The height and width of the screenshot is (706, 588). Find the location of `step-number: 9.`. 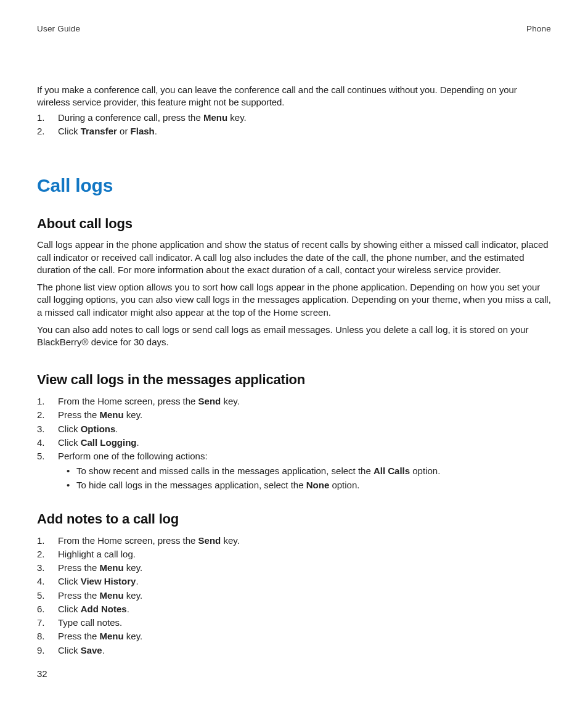

step-number: 9. is located at coordinates (43, 651).